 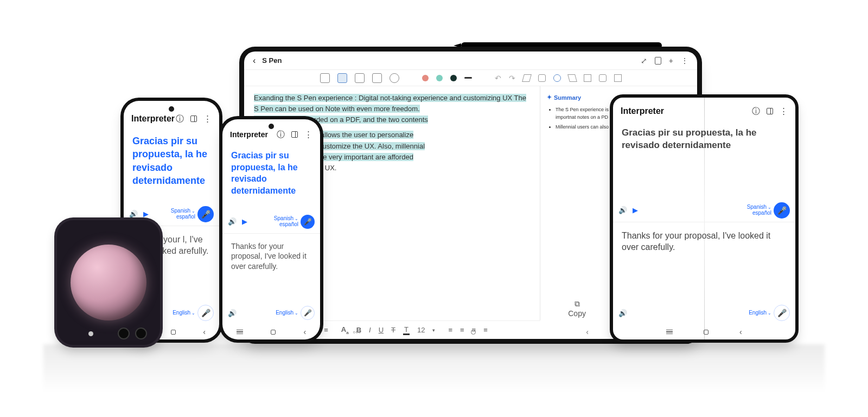 I want to click on camera-flash, so click(x=91, y=334).